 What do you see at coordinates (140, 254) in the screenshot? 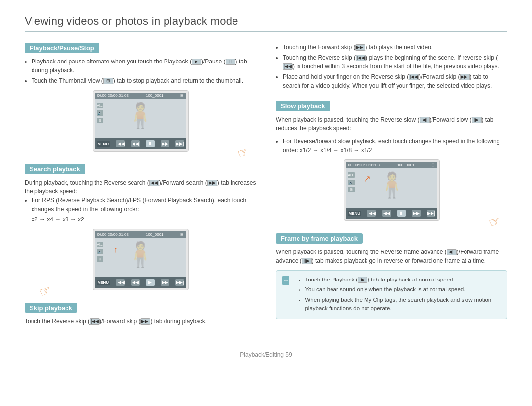
I see `silhouette-2: 🧍` at bounding box center [140, 254].